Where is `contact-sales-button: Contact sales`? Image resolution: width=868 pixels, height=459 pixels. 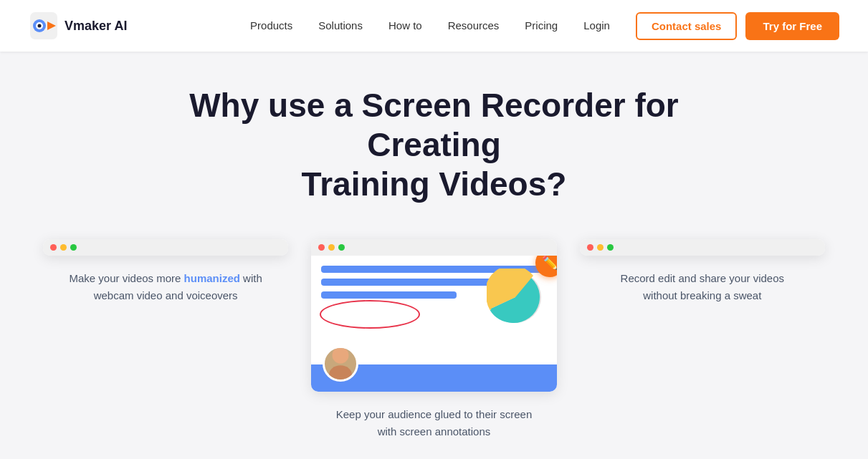
contact-sales-button: Contact sales is located at coordinates (687, 26).